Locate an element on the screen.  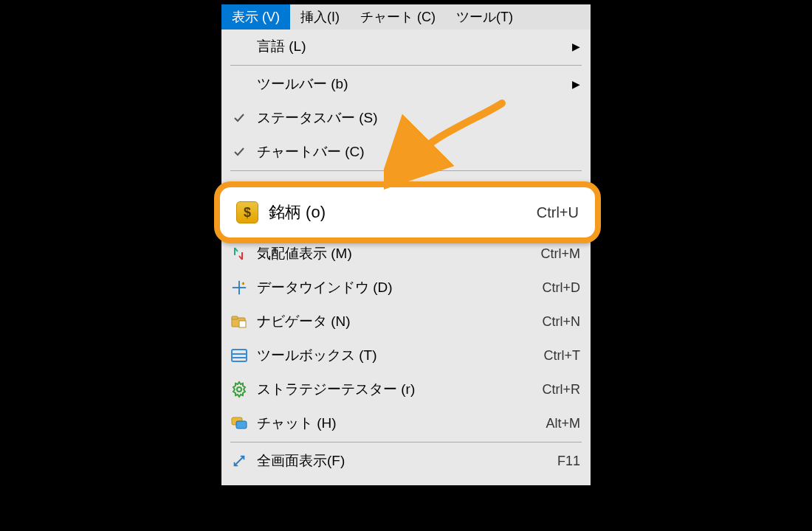
quotes-icon is located at coordinates (239, 254).